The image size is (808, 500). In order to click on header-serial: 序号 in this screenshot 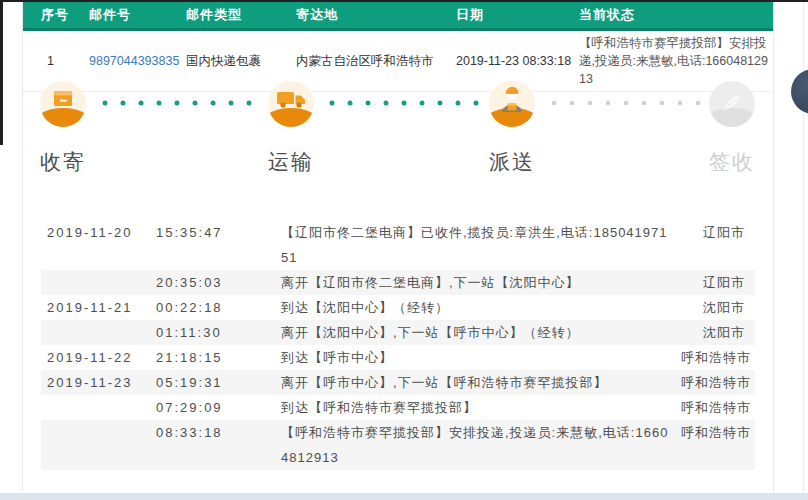, I will do `click(65, 15)`.